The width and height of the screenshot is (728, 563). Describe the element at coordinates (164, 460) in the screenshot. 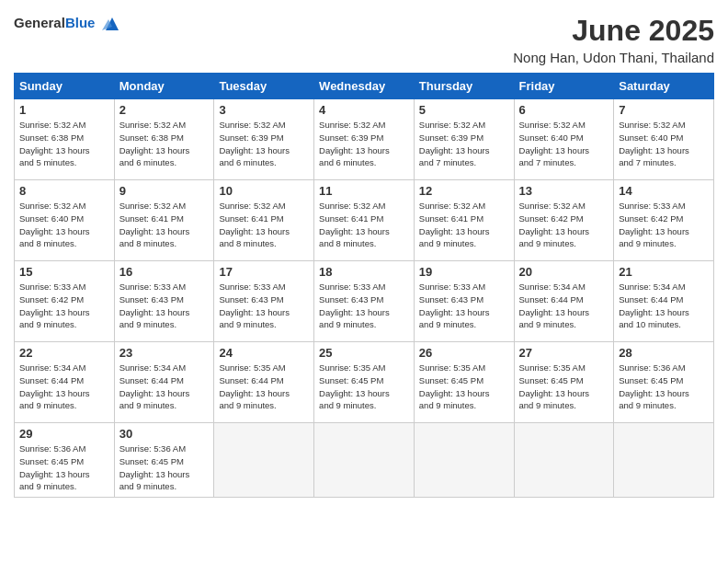

I see `table-row: 30Sunrise: 5:36 AMSunset: 6:45 PMDayligh…` at that location.